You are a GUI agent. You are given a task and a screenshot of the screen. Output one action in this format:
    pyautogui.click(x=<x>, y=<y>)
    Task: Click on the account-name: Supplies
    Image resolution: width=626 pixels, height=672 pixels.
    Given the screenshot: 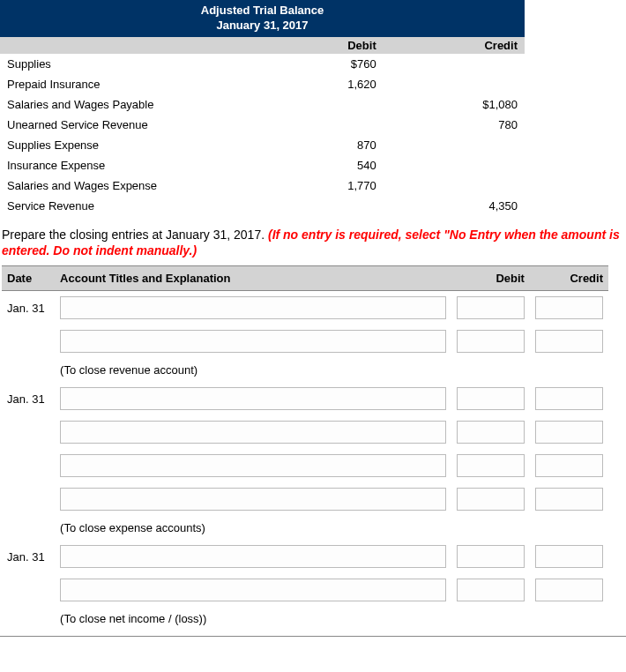 What is the action you would take?
    pyautogui.click(x=129, y=63)
    